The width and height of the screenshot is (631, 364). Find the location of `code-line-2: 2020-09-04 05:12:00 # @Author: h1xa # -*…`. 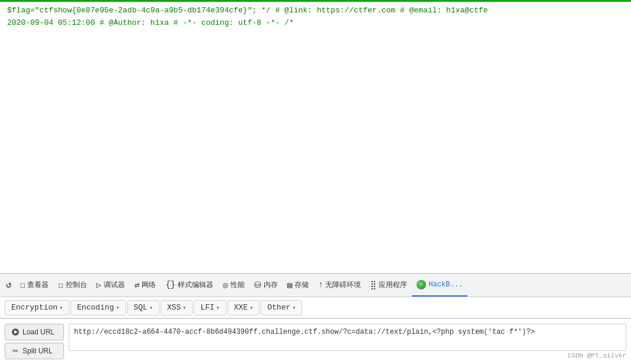

code-line-2: 2020-09-04 05:12:00 # @Author: h1xa # -*… is located at coordinates (315, 24).